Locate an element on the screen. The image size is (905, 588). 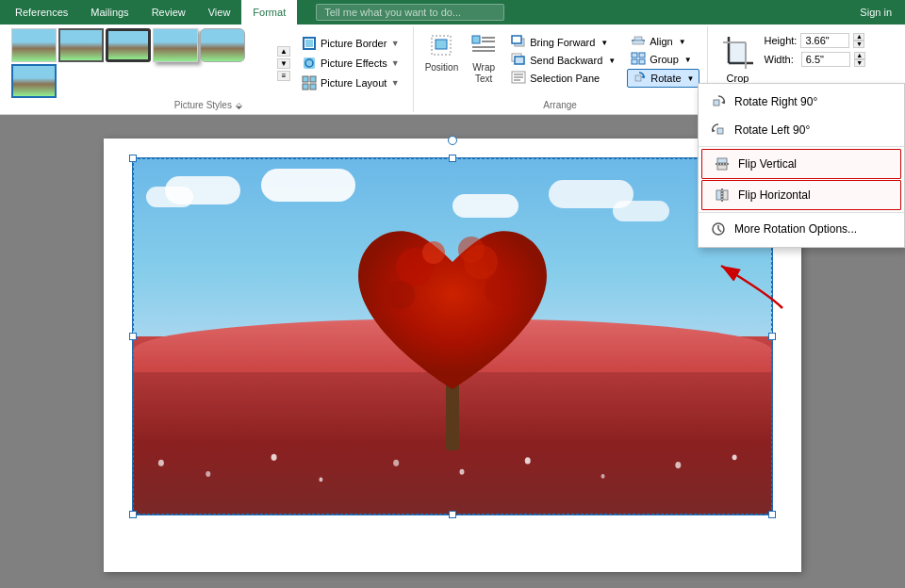
tab-format: Format is located at coordinates (270, 12).